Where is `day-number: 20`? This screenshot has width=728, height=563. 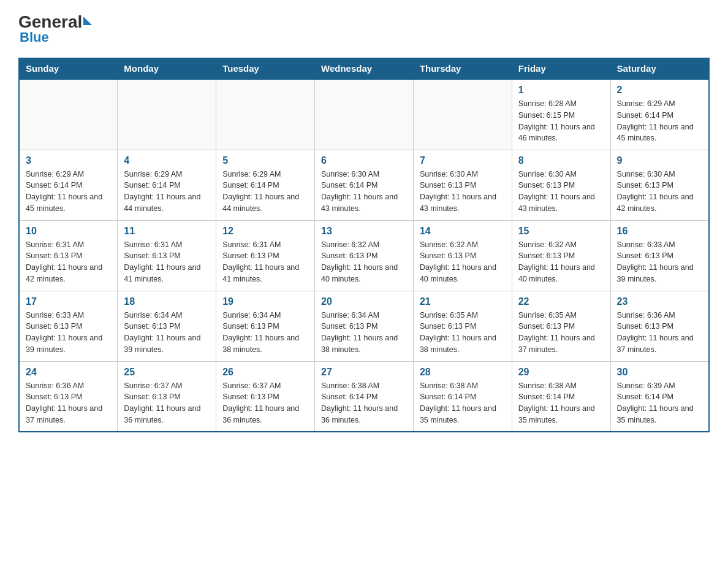
day-number: 20 is located at coordinates (364, 302).